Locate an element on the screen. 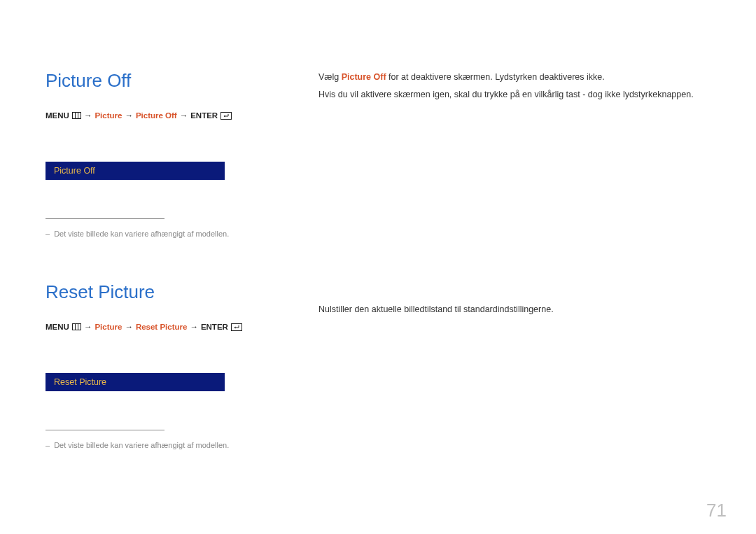 The image size is (756, 534). note-reset-picture: –Det viste billede kan variere afhængigt… is located at coordinates (161, 445).